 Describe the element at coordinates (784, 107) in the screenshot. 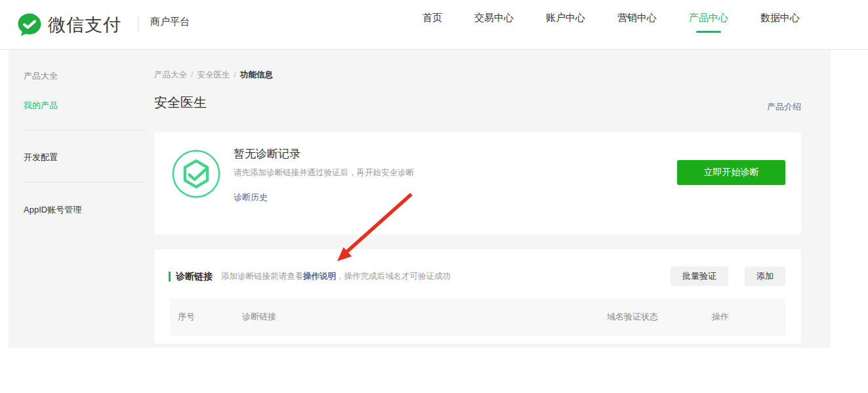

I see `product-intro-link: 产品介绍` at that location.